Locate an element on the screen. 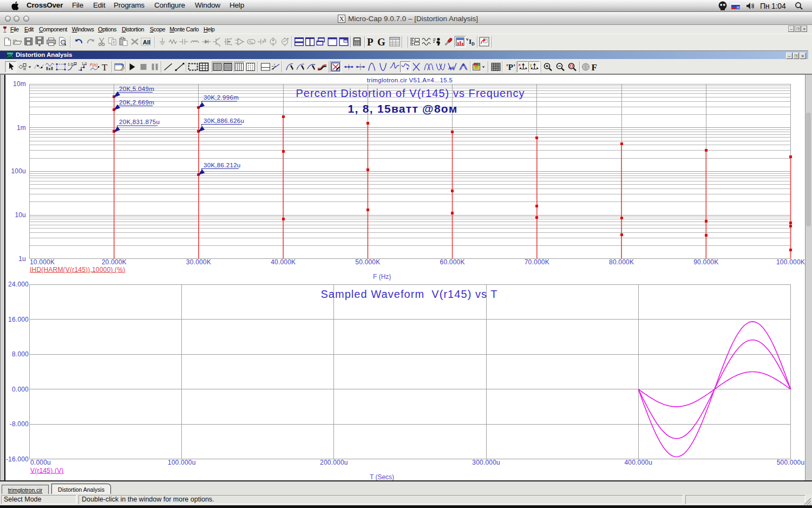  svg-text: 30K,2.996m is located at coordinates (221, 97).